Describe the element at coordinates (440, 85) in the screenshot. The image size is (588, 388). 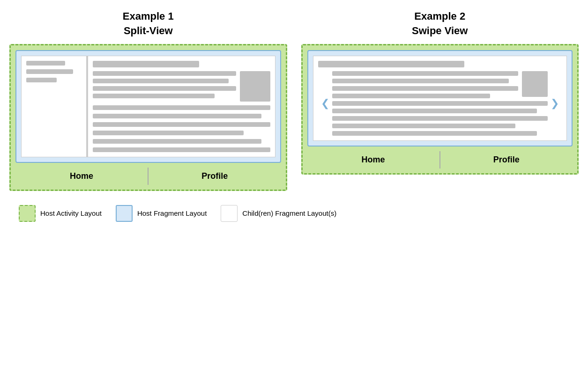
I see `swipe-content-row` at that location.